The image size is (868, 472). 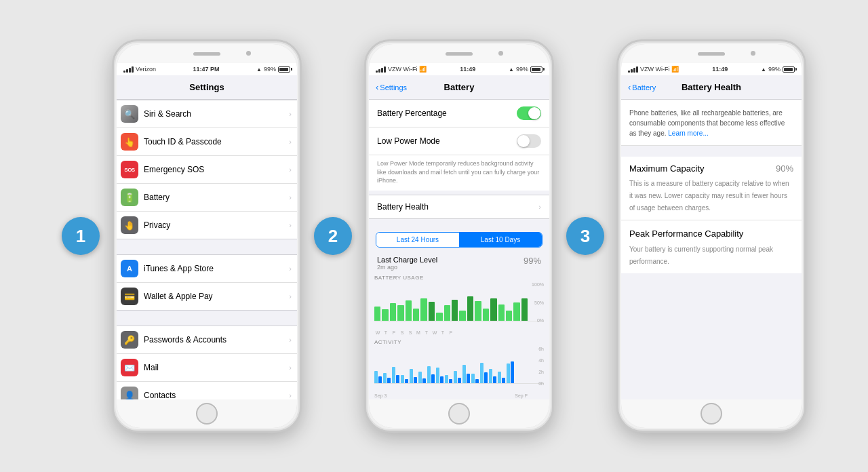 What do you see at coordinates (711, 167) in the screenshot?
I see `max-capacity-row: Maximum Capacity 90%` at bounding box center [711, 167].